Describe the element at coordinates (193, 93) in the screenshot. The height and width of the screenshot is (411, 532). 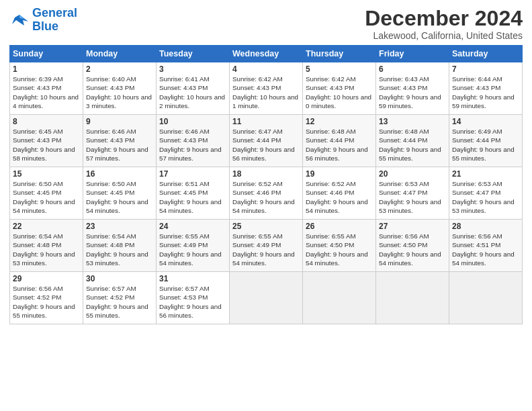
I see `day-info: Sunrise: 6:41 AMSunset: 4:43 PMDaylight:…` at that location.